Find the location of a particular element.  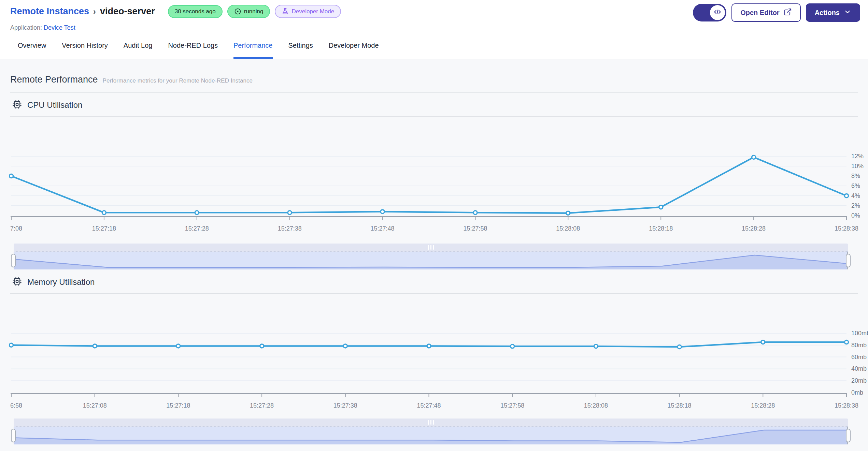

svg-text: 7:08 is located at coordinates (16, 229).